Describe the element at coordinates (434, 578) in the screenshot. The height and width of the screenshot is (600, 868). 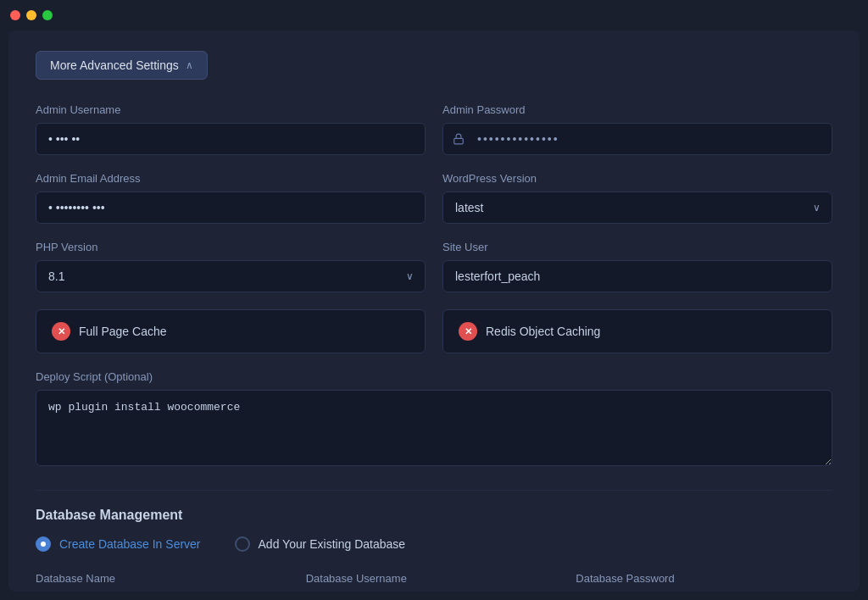
I see `db-username-label: Database Username` at that location.